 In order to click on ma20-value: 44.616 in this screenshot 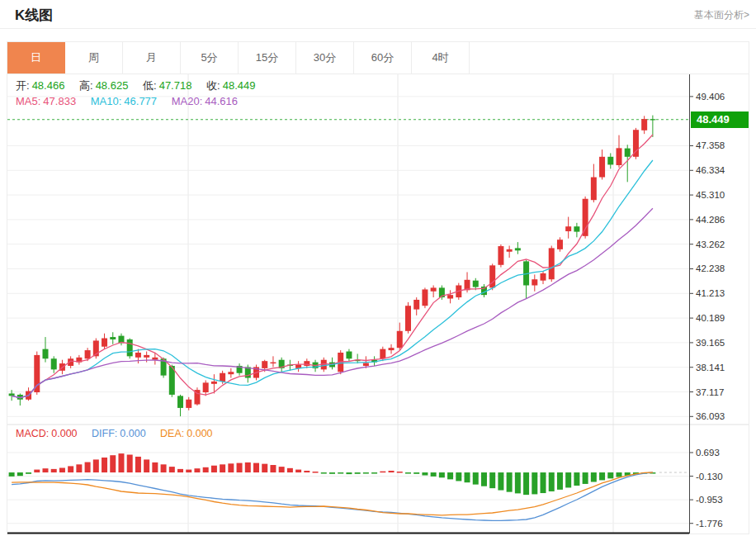, I will do `click(221, 101)`.